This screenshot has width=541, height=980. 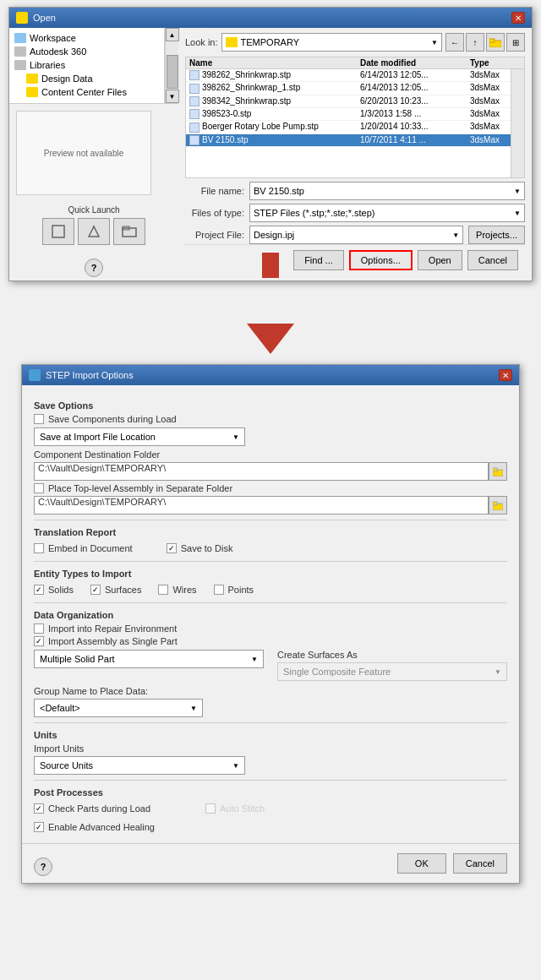 What do you see at coordinates (172, 66) in the screenshot?
I see `tree-scrollbar: ▲ ▼` at bounding box center [172, 66].